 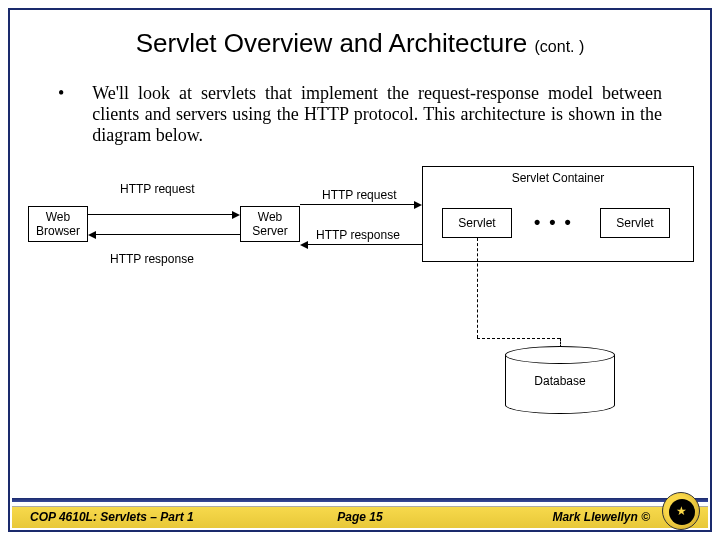 What do you see at coordinates (157, 189) in the screenshot?
I see `http-request-1-label: HTTP request` at bounding box center [157, 189].